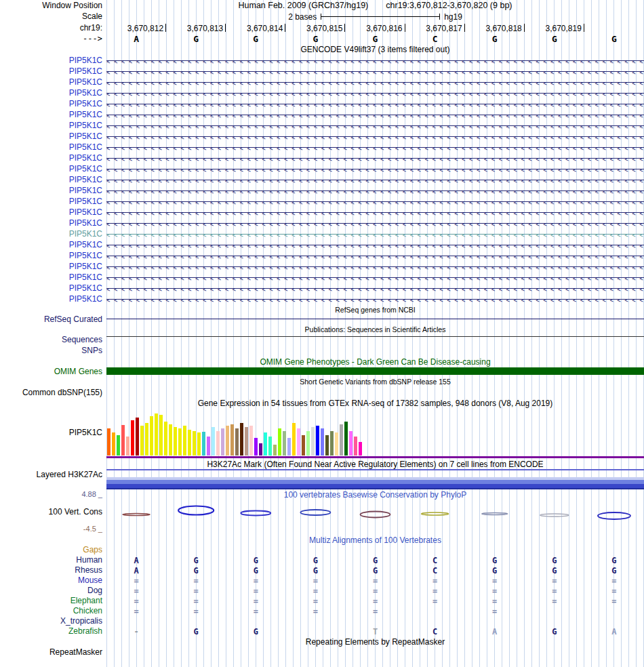 The image size is (644, 667). Describe the element at coordinates (53, 621) in the screenshot. I see `species-label: X_tropicalis` at that location.